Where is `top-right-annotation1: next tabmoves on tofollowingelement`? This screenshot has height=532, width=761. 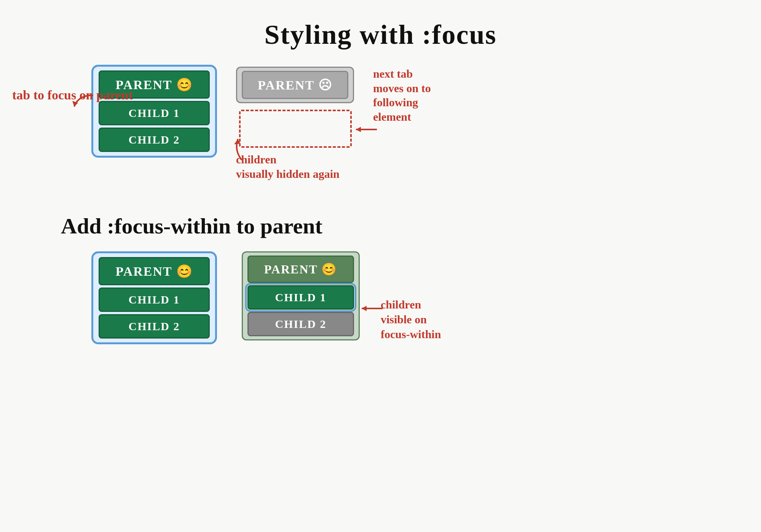
top-right-annotation1: next tabmoves on tofollowingelement is located at coordinates (402, 95).